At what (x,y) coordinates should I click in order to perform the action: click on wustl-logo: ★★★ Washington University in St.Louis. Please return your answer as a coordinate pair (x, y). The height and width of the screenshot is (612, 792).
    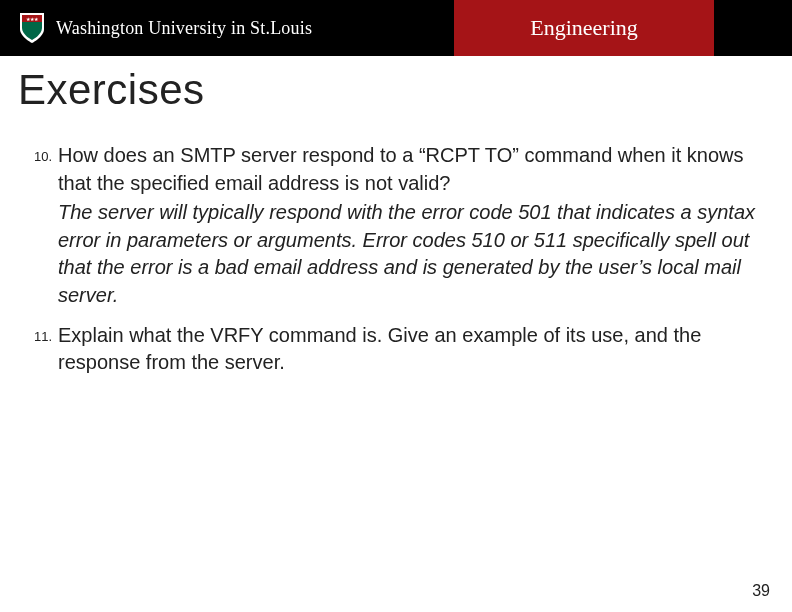
    Looking at the image, I should click on (156, 28).